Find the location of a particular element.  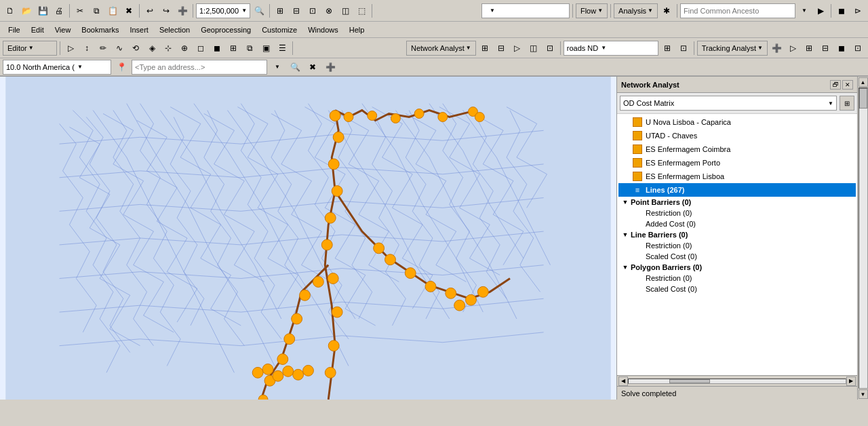

hscroll-left: ◀ is located at coordinates (623, 381).